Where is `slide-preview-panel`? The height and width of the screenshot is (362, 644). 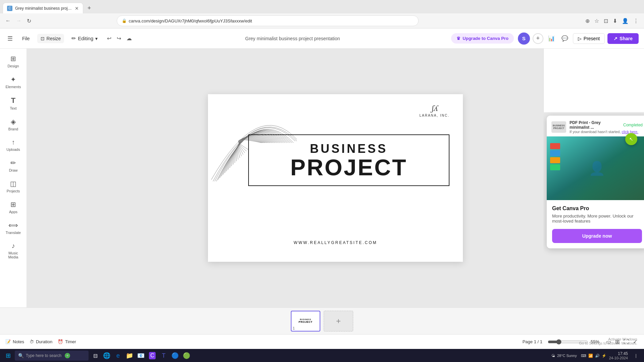 slide-preview-panel is located at coordinates (594, 80).